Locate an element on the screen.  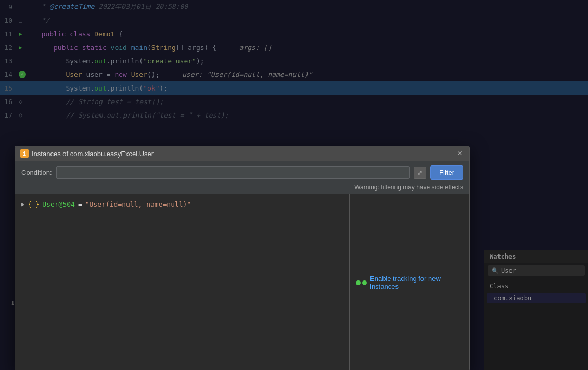
instance-name: User@504 is located at coordinates (58, 204).